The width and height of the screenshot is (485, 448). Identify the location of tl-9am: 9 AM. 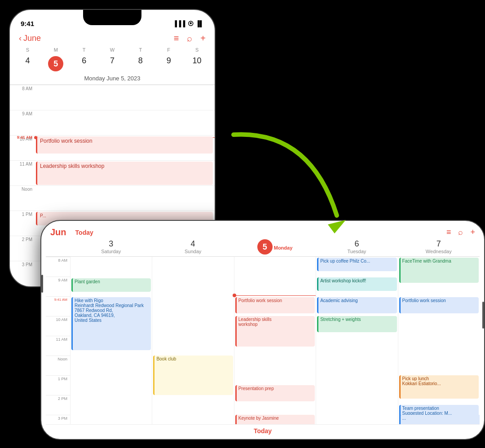
(58, 286).